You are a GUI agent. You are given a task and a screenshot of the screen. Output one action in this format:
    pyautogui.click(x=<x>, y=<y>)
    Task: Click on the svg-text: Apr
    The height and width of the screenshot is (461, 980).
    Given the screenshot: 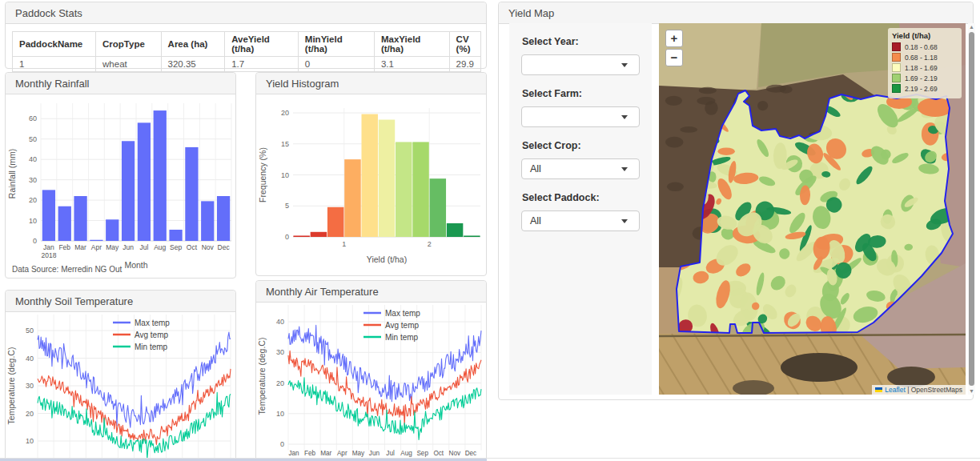 What is the action you would take?
    pyautogui.click(x=343, y=453)
    